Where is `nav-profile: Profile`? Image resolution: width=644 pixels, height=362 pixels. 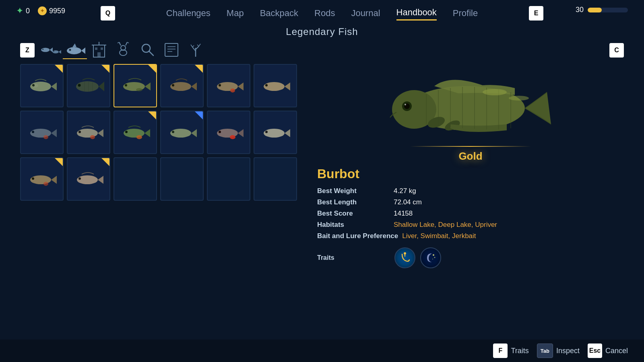 nav-profile: Profile is located at coordinates (465, 13).